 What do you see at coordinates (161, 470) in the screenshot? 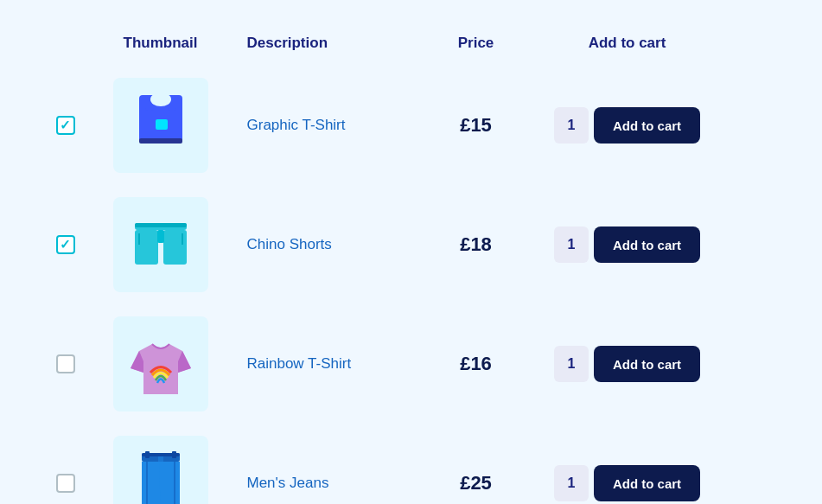
I see `thumbnail-mens-jeans` at bounding box center [161, 470].